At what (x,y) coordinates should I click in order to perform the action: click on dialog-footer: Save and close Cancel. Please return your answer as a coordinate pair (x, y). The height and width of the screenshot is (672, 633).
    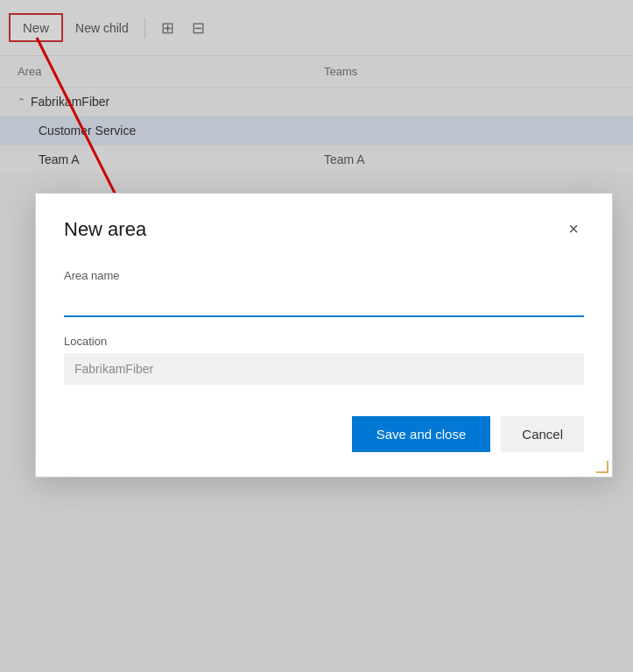
    Looking at the image, I should click on (324, 435).